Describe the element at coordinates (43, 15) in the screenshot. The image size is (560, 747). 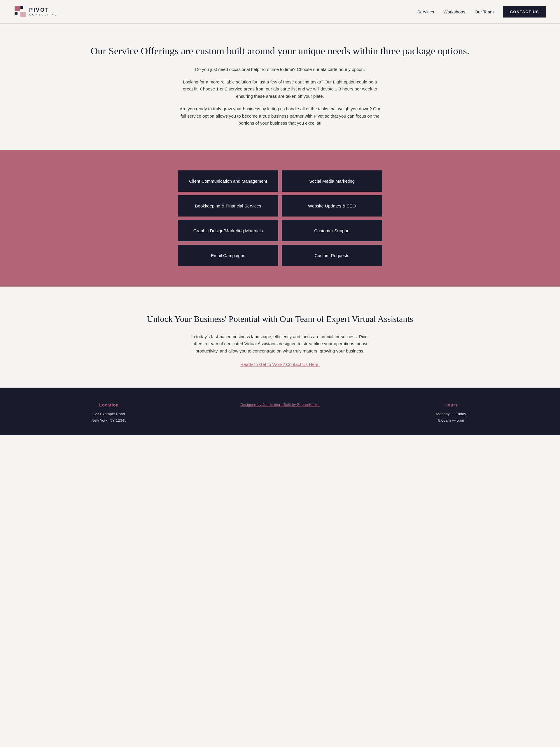
I see `logo-sub: CONSULTING` at that location.